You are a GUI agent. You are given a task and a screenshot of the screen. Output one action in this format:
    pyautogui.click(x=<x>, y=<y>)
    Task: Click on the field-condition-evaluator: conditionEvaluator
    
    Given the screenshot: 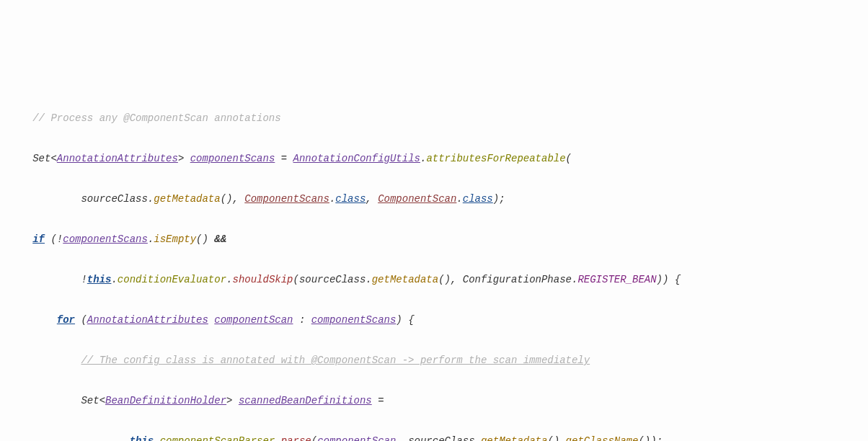 What is the action you would take?
    pyautogui.click(x=172, y=280)
    